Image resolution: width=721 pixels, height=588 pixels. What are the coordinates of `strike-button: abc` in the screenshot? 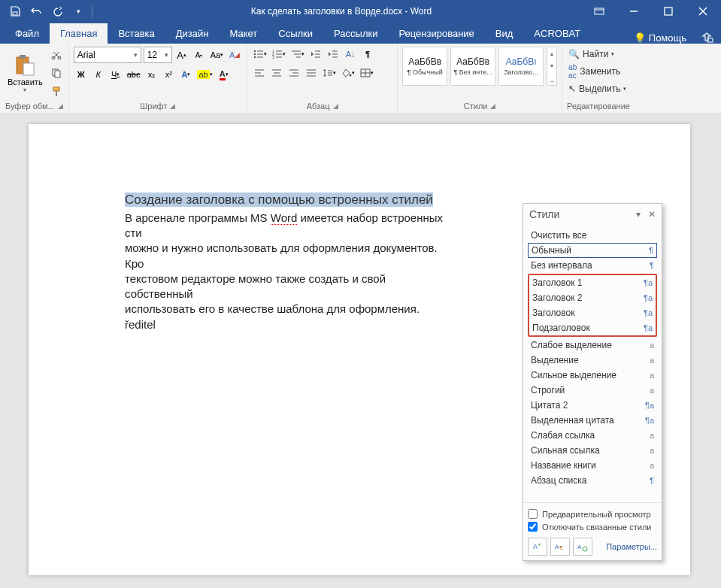 It's located at (134, 74).